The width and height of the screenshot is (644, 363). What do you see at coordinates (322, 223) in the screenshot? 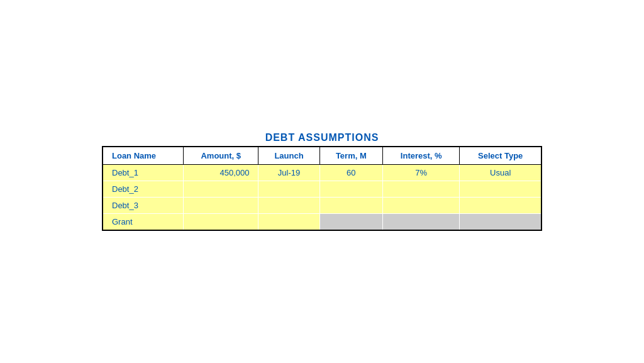
I see `table-row: Grant` at bounding box center [322, 223].